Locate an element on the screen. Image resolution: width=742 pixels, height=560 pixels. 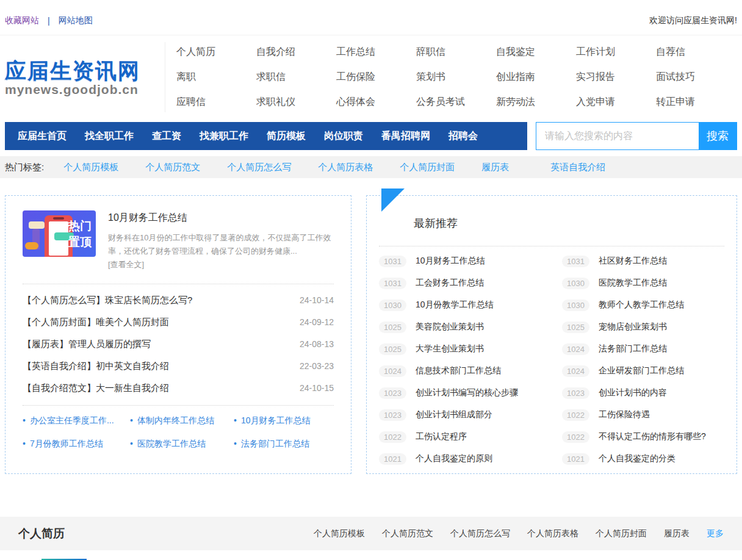
nav-item: 简历模板 is located at coordinates (286, 137).